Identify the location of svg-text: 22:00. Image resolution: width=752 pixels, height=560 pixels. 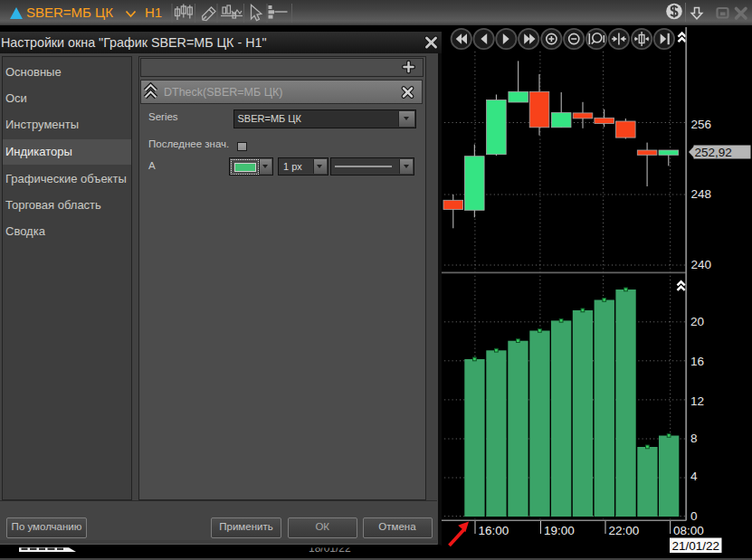
(624, 530).